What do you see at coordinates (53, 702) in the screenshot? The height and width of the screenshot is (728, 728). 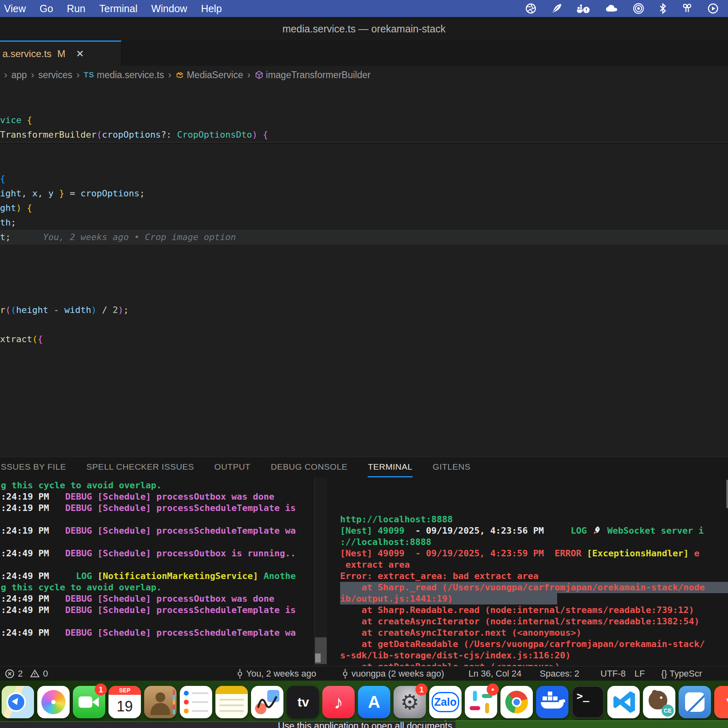 I see `dock-app-photos` at bounding box center [53, 702].